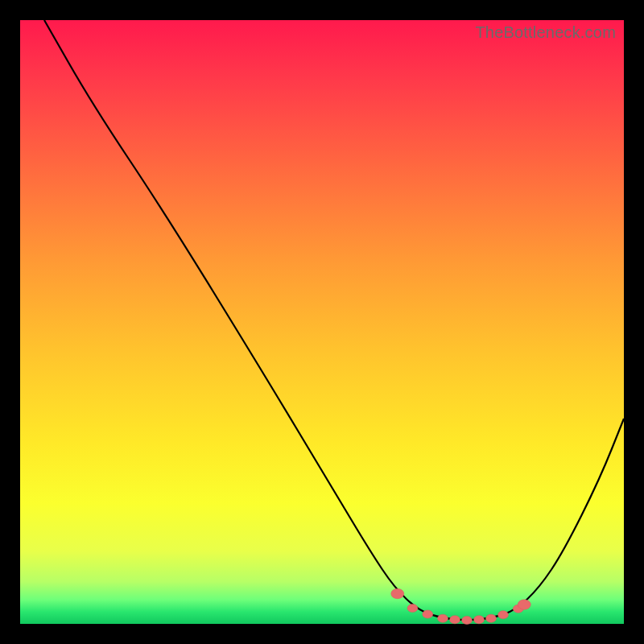  What do you see at coordinates (546, 32) in the screenshot?
I see `watermark-text: TheBottleneck.com` at bounding box center [546, 32].